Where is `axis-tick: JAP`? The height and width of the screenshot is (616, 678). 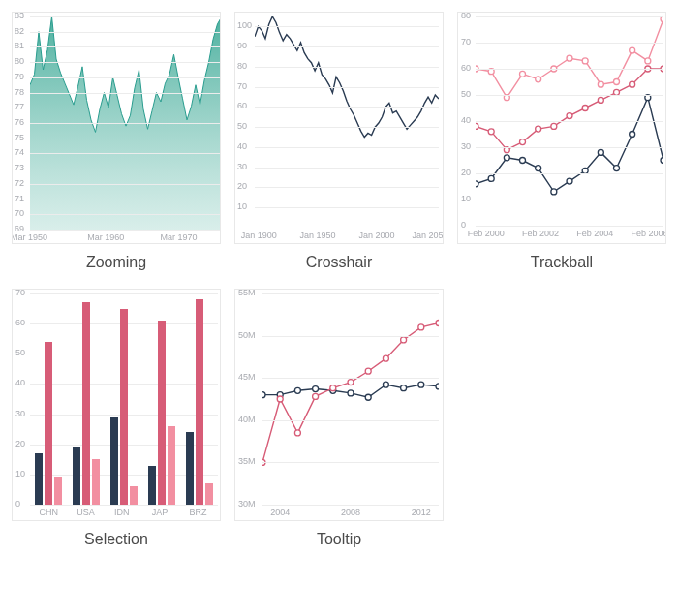
axis-tick: JAP is located at coordinates (161, 513).